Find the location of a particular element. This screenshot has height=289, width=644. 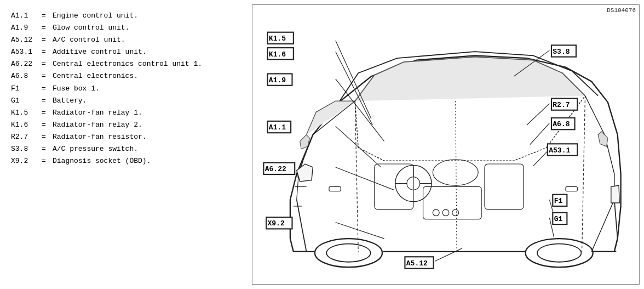

svg-text: A1.9 is located at coordinates (277, 80).